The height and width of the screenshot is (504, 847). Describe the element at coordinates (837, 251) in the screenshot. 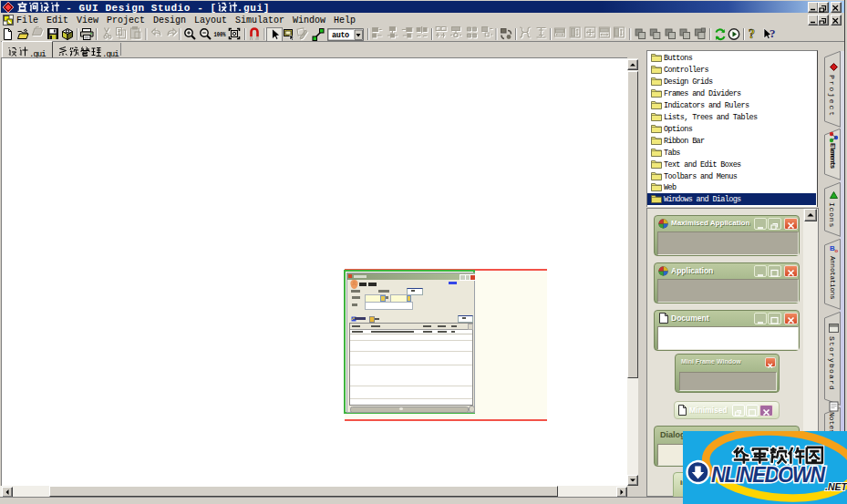

I see `svg-text: o` at that location.